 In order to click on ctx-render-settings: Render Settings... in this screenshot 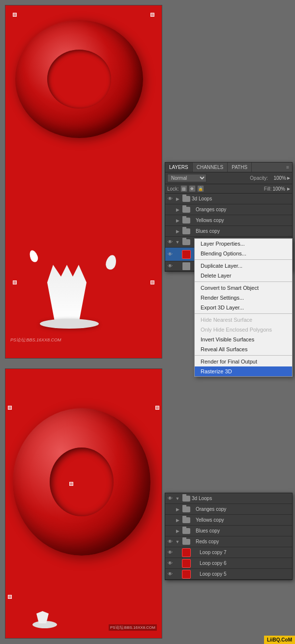, I will do `click(243, 298)`.